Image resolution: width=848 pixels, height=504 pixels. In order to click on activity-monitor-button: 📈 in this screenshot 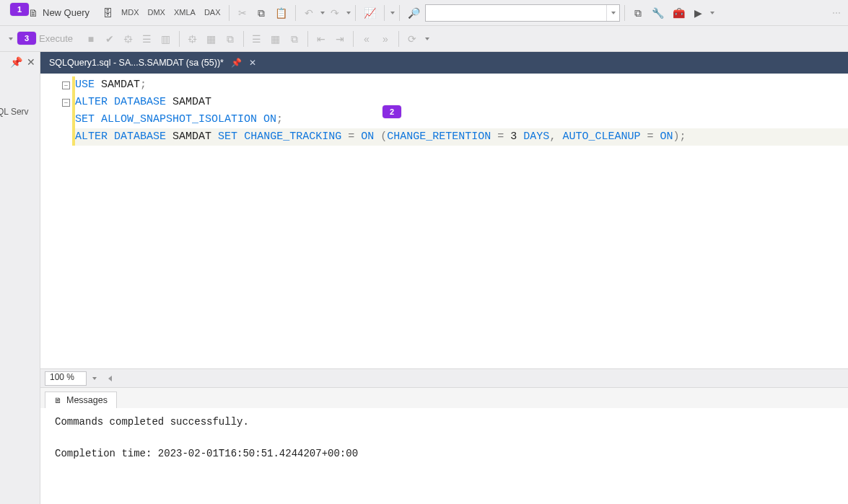, I will do `click(370, 13)`.